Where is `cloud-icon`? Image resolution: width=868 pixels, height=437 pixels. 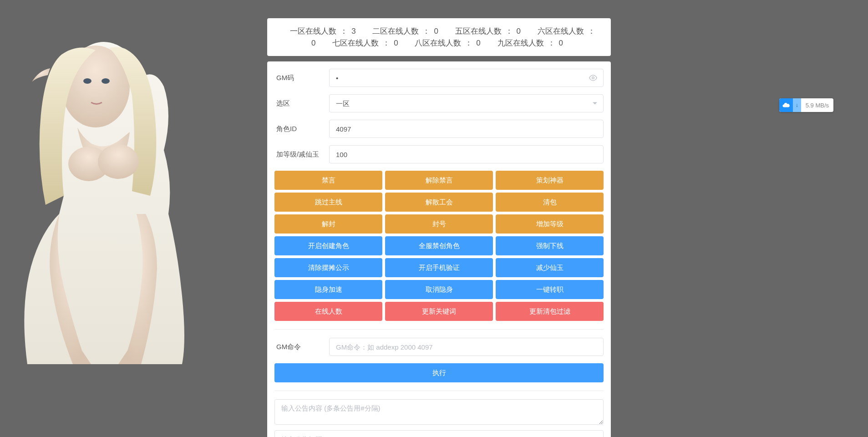
cloud-icon is located at coordinates (786, 105).